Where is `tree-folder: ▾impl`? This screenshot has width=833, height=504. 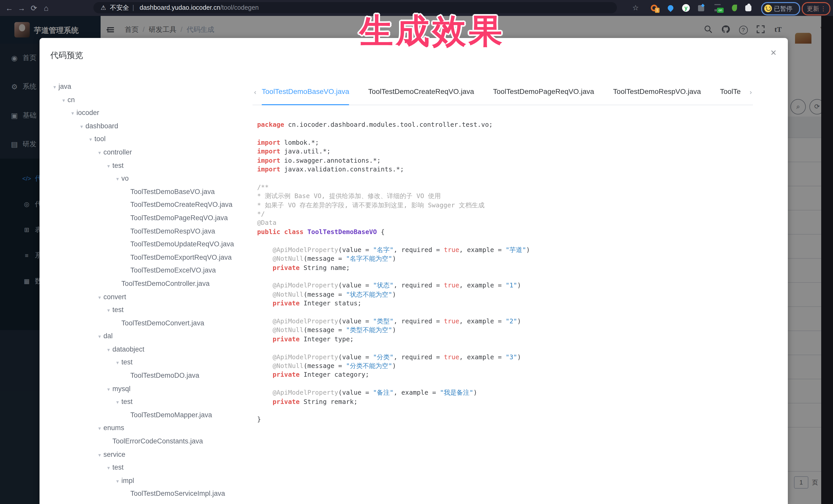
tree-folder: ▾impl is located at coordinates (153, 481).